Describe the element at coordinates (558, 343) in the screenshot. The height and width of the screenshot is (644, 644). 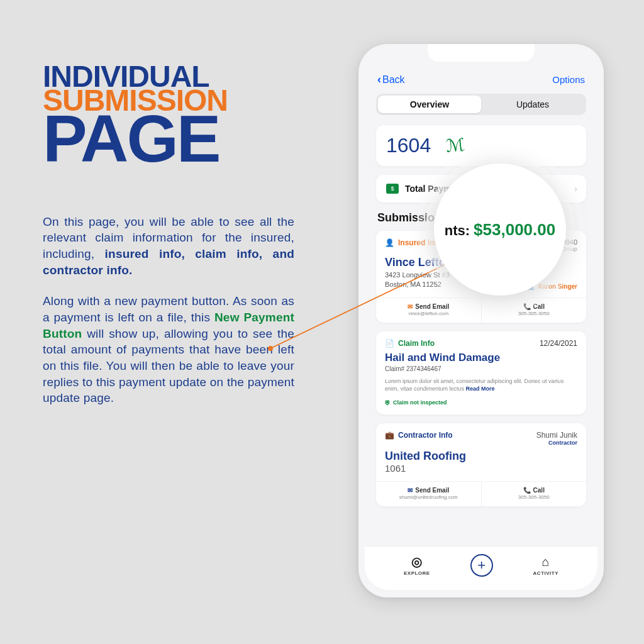
I see `claim-date-value: 12/24/2021` at that location.